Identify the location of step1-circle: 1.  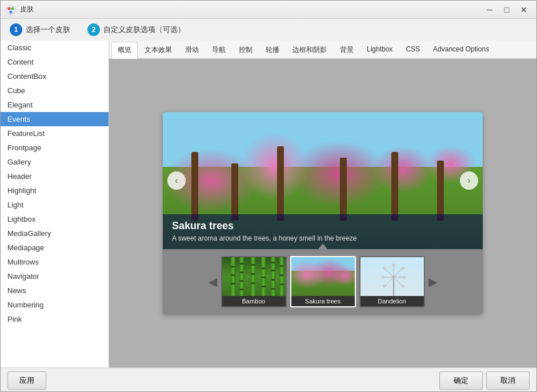
(16, 30).